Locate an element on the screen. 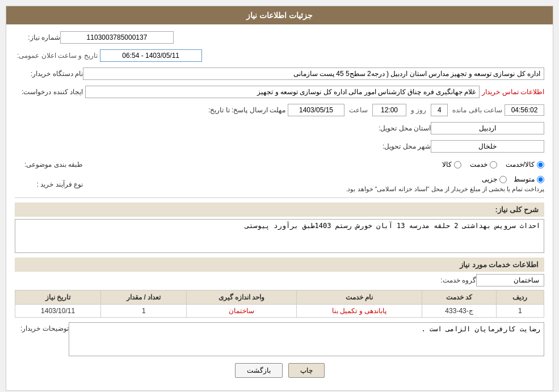  mohlat-row: 04:56:02 ساعت باقی مانده 4 روز و 12:00 س… is located at coordinates (279, 110).